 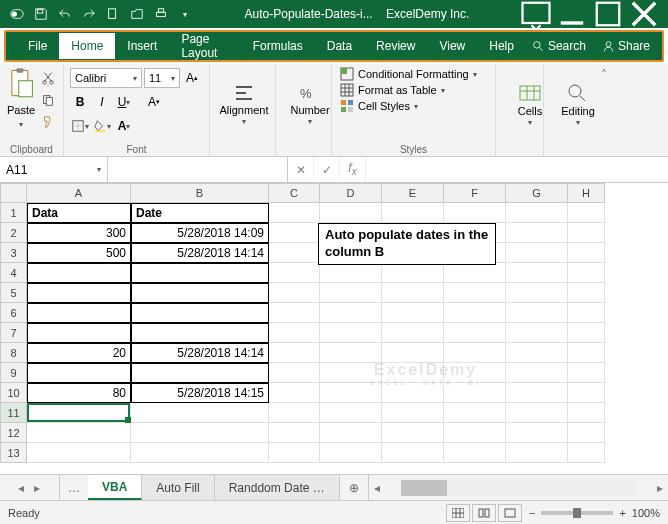 What do you see at coordinates (38, 46) in the screenshot?
I see `tab-file: File` at bounding box center [38, 46].